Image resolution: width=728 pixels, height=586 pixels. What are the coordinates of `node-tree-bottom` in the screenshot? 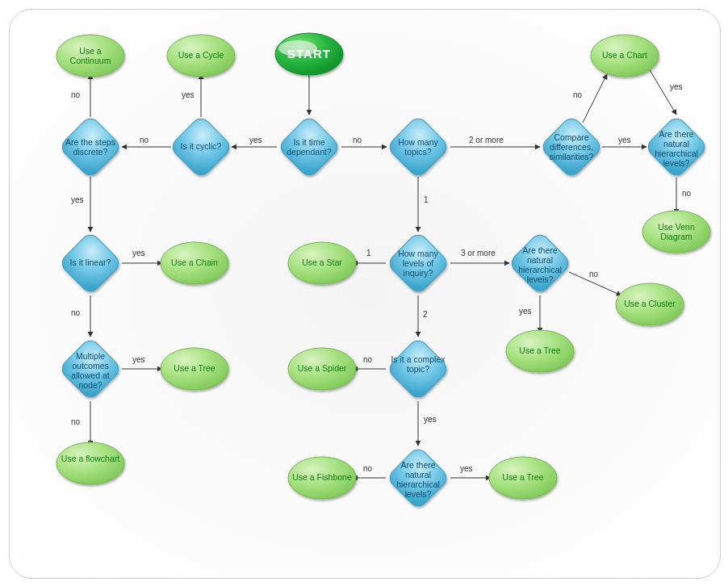 It's located at (523, 478).